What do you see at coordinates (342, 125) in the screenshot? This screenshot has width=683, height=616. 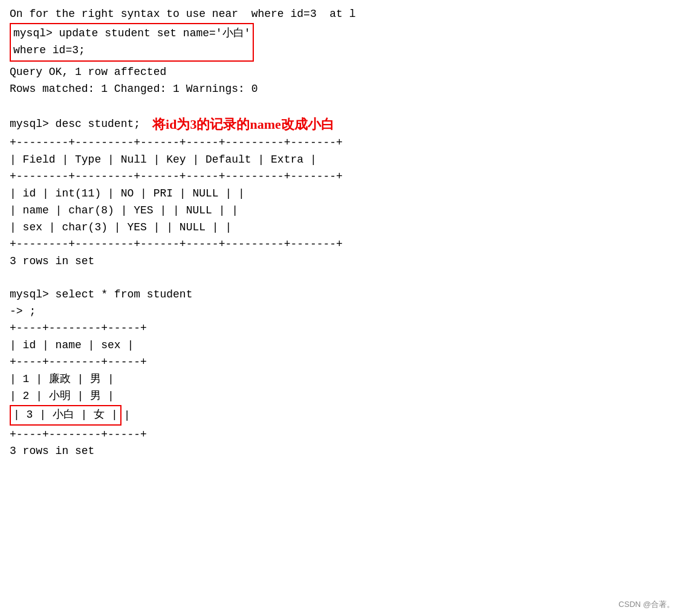 I see `desc-command-line: mysql> desc student; 将id为3的记录的name改成小白` at bounding box center [342, 125].